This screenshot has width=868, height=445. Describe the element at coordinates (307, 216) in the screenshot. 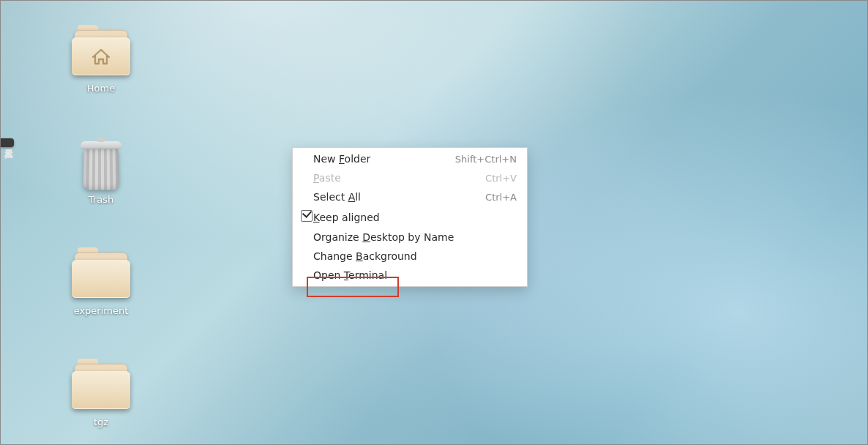

I see `checkbox-checked-icon` at that location.